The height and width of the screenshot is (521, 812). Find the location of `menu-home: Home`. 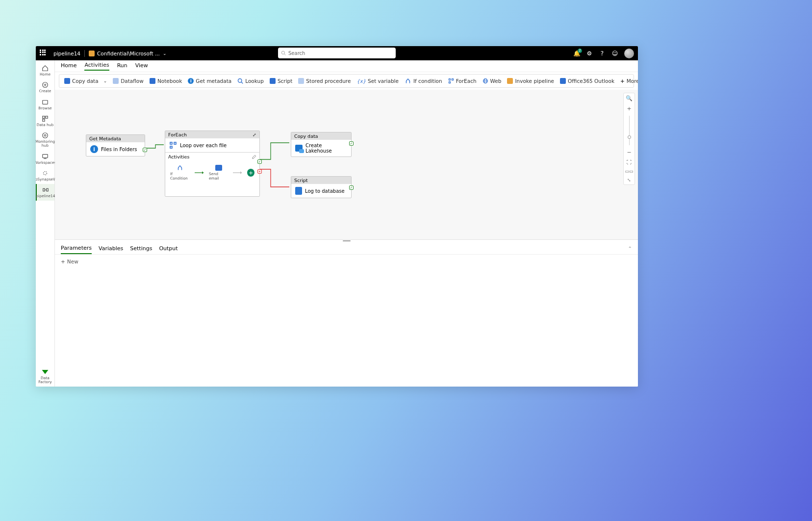

menu-home: Home is located at coordinates (69, 66).